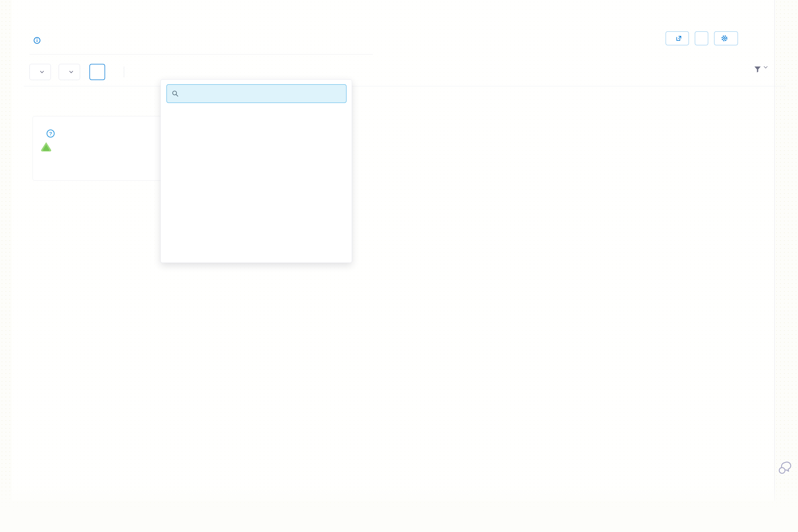  What do you see at coordinates (80, 72) in the screenshot?
I see `filter-bar` at bounding box center [80, 72].